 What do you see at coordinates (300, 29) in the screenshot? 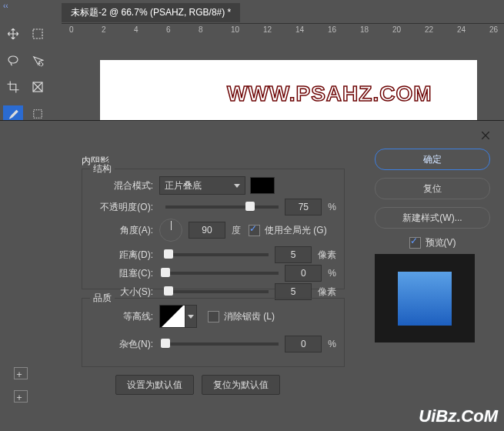
I see `ruler-tick: 14` at bounding box center [300, 29].